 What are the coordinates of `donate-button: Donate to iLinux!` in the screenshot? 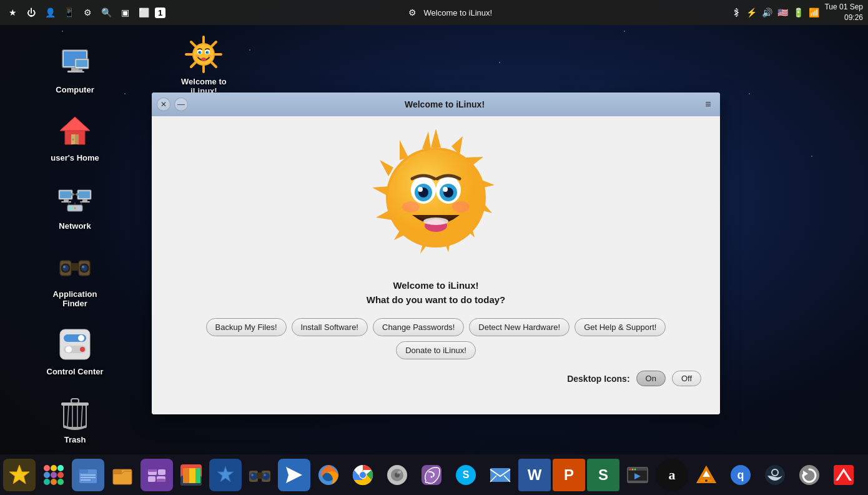 It's located at (436, 350).